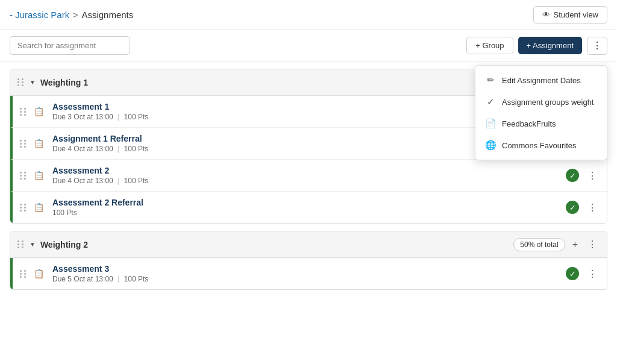 This screenshot has width=617, height=364. I want to click on dropdown-item-label: Edit Assignment Dates, so click(541, 81).